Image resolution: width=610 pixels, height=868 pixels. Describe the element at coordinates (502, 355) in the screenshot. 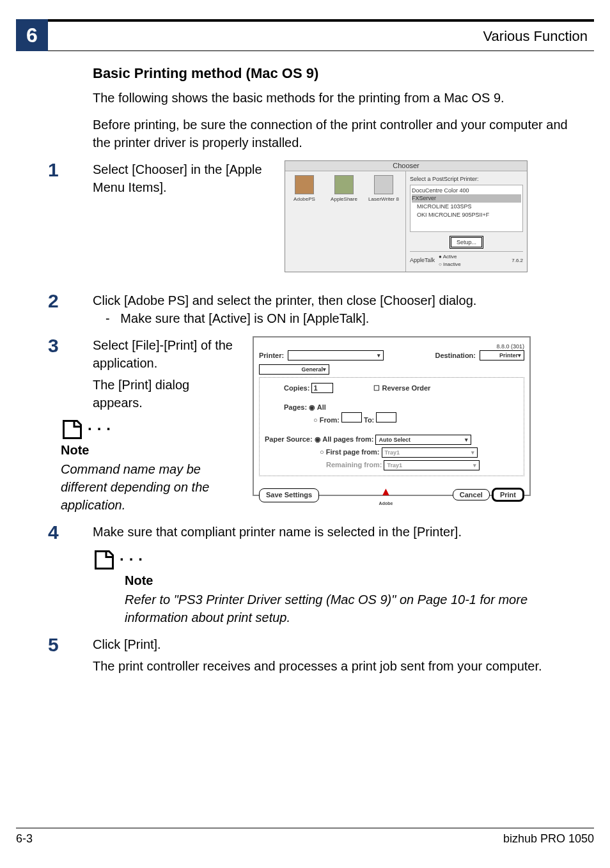

I see `destination-dropdown: Printer ▾` at that location.